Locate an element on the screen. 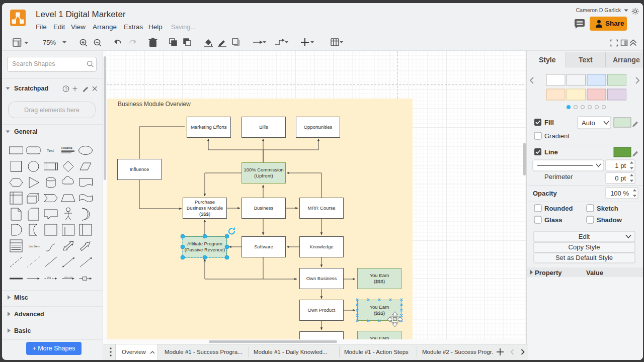 The image size is (644, 362). svg-text: Edit is located at coordinates (585, 236).